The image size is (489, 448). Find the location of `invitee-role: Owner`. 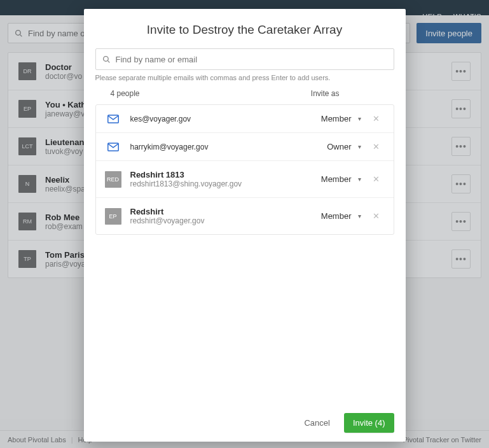

invitee-role: Owner is located at coordinates (333, 146).